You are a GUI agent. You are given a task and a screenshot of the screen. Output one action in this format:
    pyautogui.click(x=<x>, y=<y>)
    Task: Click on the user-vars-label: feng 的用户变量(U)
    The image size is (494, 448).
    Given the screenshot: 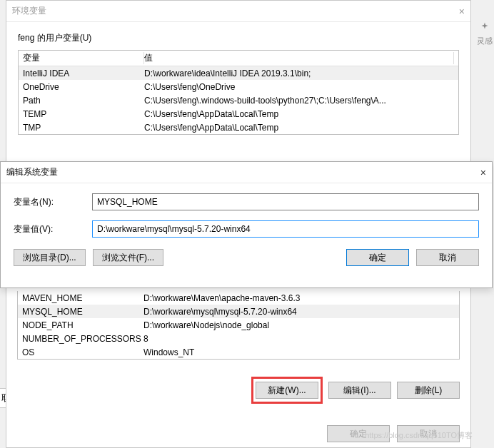 What is the action you would take?
    pyautogui.click(x=238, y=39)
    